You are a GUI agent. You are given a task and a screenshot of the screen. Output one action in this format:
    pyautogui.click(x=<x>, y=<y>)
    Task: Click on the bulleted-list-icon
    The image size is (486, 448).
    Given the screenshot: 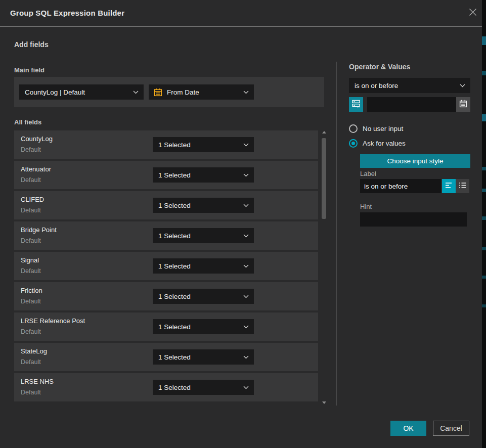 What is the action you would take?
    pyautogui.click(x=462, y=186)
    